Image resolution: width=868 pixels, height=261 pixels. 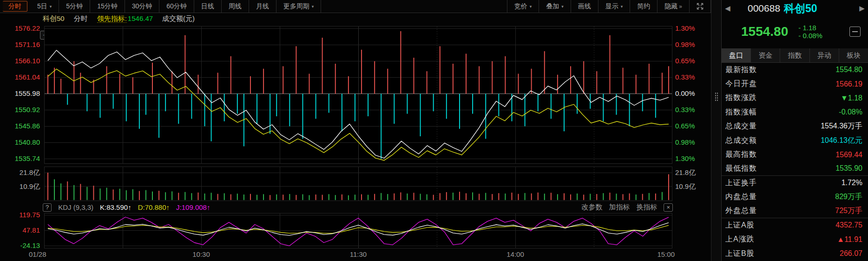 I want to click on close-indicator-icon: ×, so click(x=668, y=207).